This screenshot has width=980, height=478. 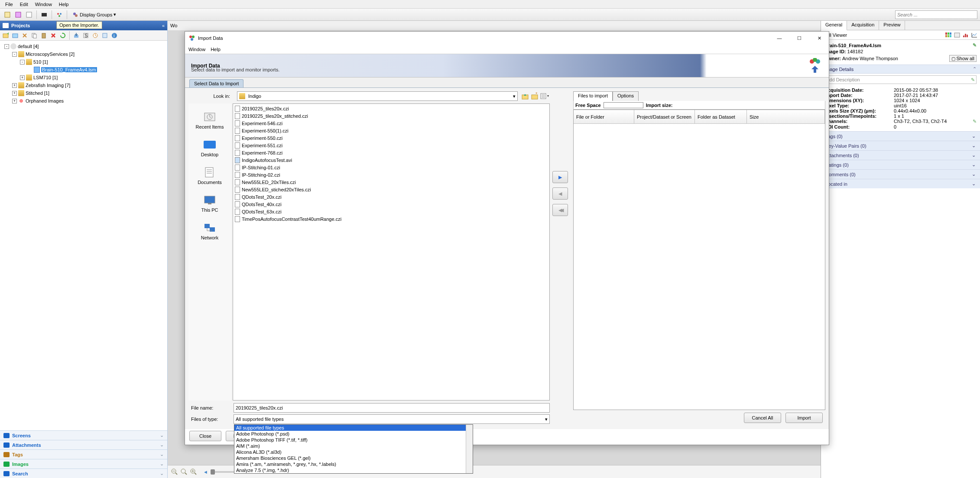 I want to click on file-row: New555LED_stiched20xTiles.czi, so click(x=391, y=190).